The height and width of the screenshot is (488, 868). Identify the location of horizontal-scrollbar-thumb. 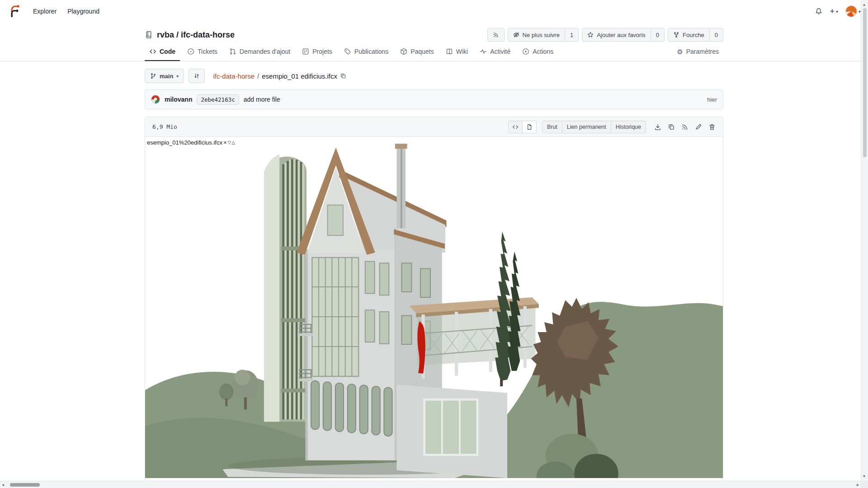
(25, 485).